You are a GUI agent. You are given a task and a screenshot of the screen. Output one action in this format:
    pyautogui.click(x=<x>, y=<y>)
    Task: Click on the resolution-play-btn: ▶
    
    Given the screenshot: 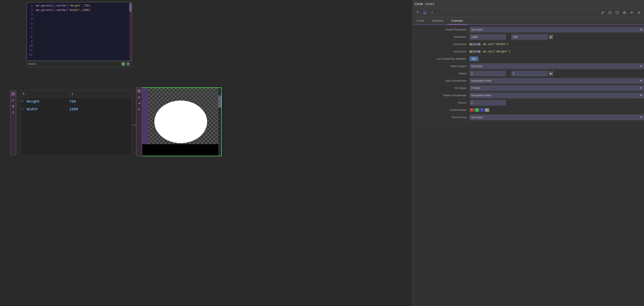 What is the action you would take?
    pyautogui.click(x=551, y=37)
    